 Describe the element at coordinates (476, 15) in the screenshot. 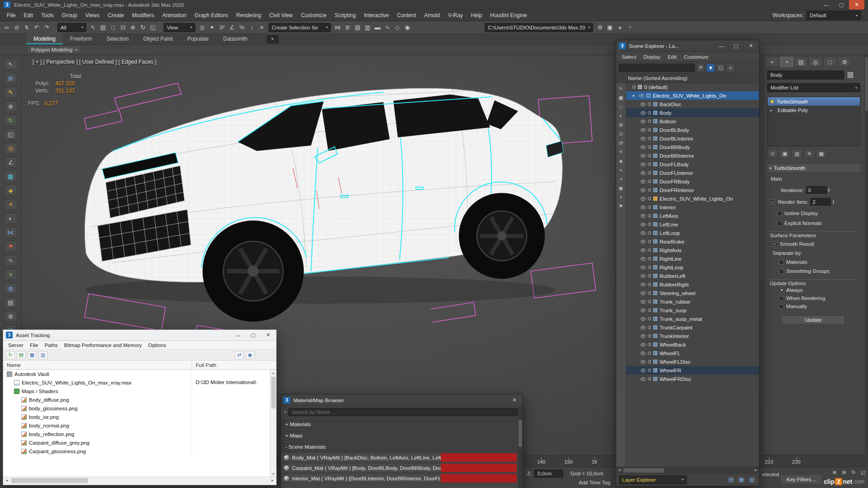

I see `menu-help: Help` at that location.